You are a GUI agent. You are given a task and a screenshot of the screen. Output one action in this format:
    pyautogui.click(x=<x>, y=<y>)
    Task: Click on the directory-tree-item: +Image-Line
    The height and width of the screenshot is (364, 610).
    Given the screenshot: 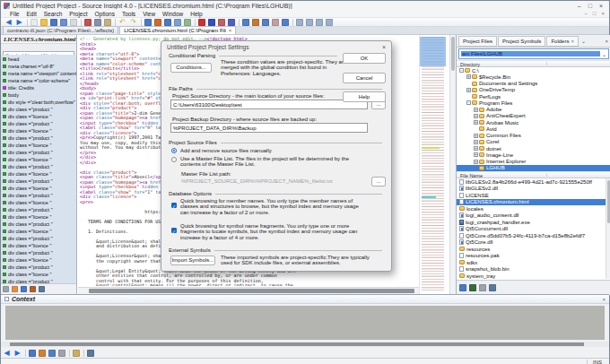 What is the action you would take?
    pyautogui.click(x=533, y=154)
    